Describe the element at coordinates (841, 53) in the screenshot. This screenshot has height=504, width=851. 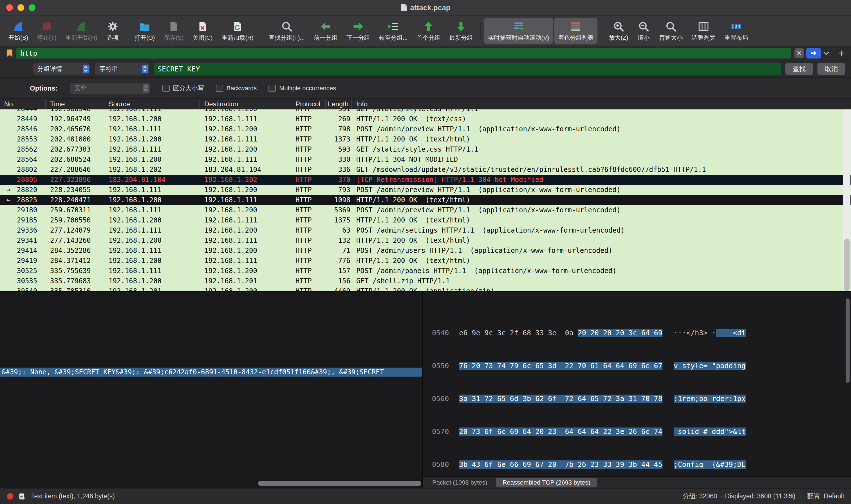
I see `filter-add-button: +` at that location.